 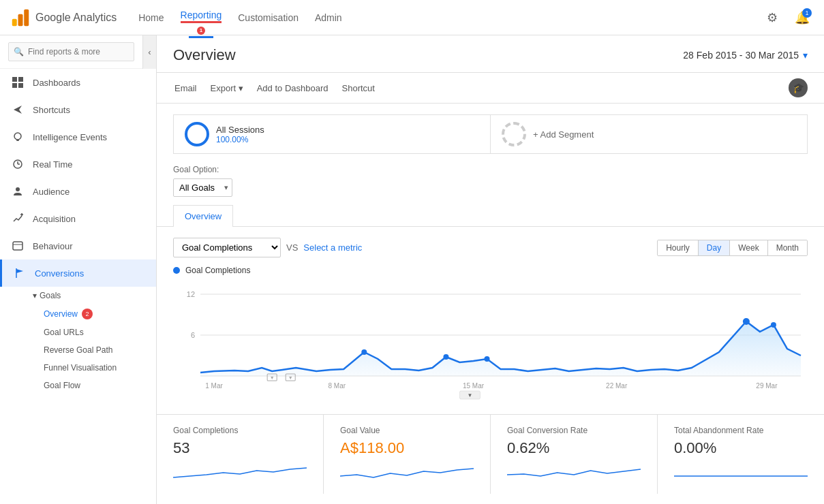 I want to click on grid-icon, so click(x=18, y=82).